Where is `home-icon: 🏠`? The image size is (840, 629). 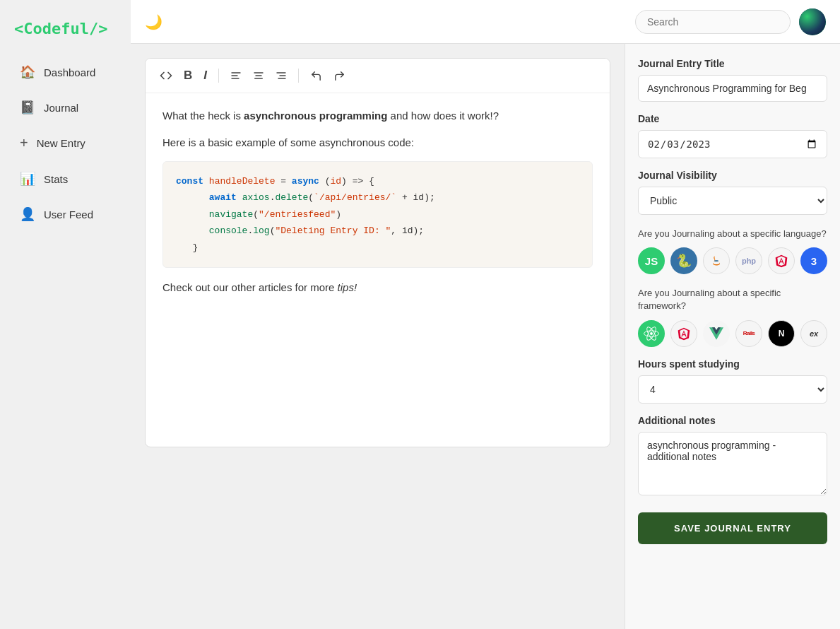 home-icon: 🏠 is located at coordinates (28, 72).